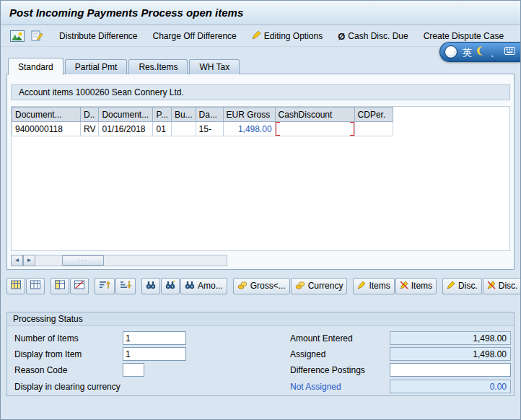  What do you see at coordinates (46, 338) in the screenshot?
I see `number-of-items-label: Number of Items` at bounding box center [46, 338].